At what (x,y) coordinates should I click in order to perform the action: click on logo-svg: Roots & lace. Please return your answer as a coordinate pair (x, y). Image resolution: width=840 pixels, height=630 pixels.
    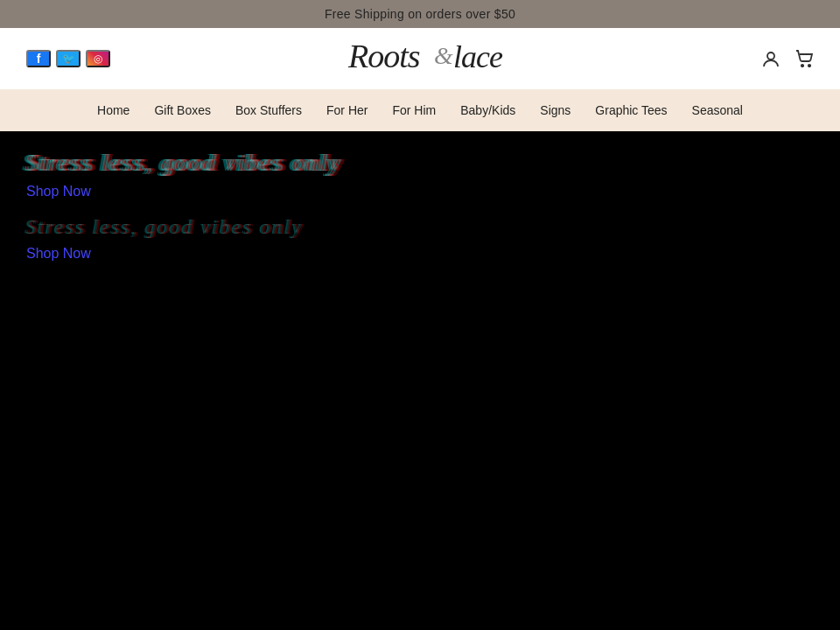
    Looking at the image, I should click on (436, 54).